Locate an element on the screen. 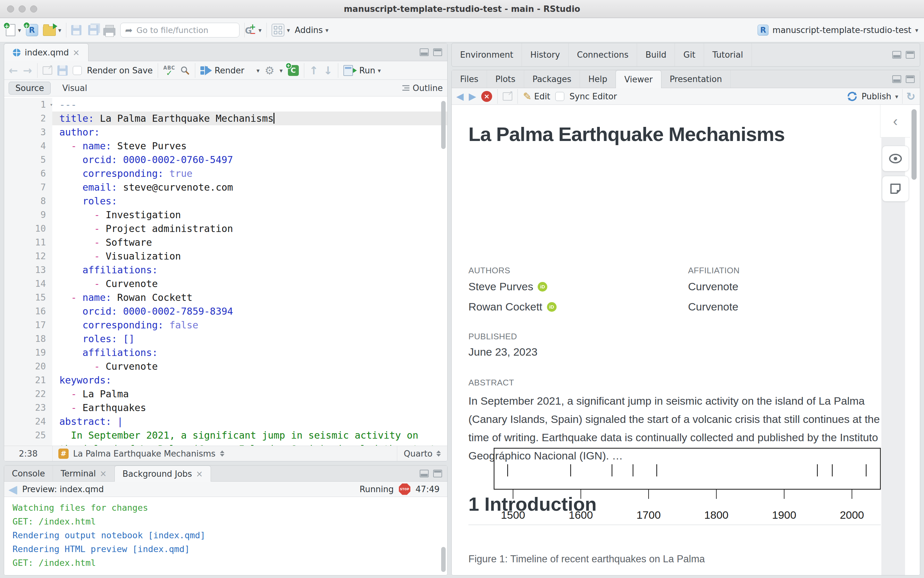 The width and height of the screenshot is (924, 578). tab-presentation: Presentation is located at coordinates (696, 79).